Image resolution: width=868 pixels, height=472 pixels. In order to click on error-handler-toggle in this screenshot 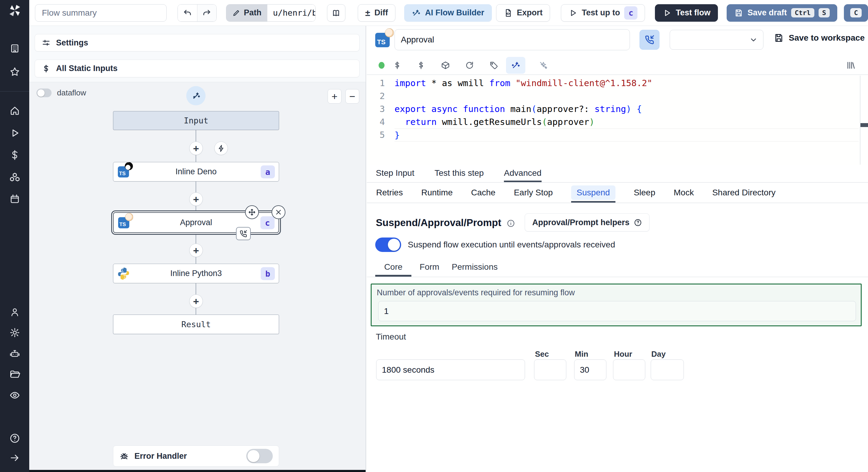, I will do `click(259, 456)`.